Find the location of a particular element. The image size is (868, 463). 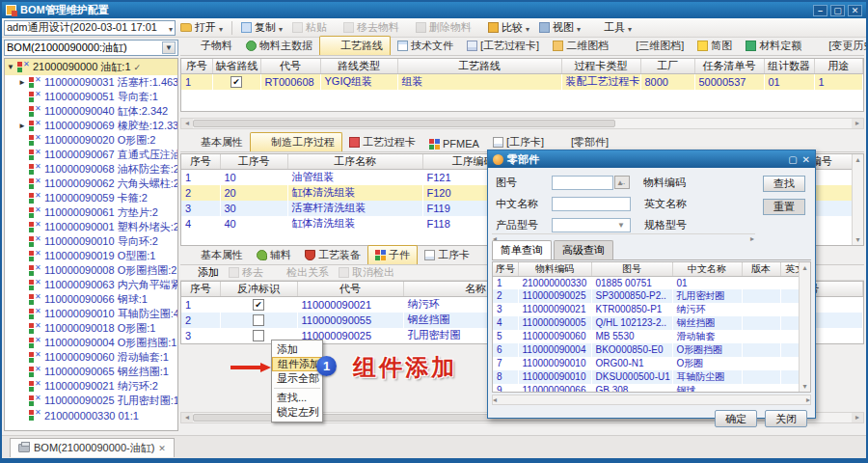

parts-row: 1210000000330 01885 0075101 is located at coordinates (652, 284).